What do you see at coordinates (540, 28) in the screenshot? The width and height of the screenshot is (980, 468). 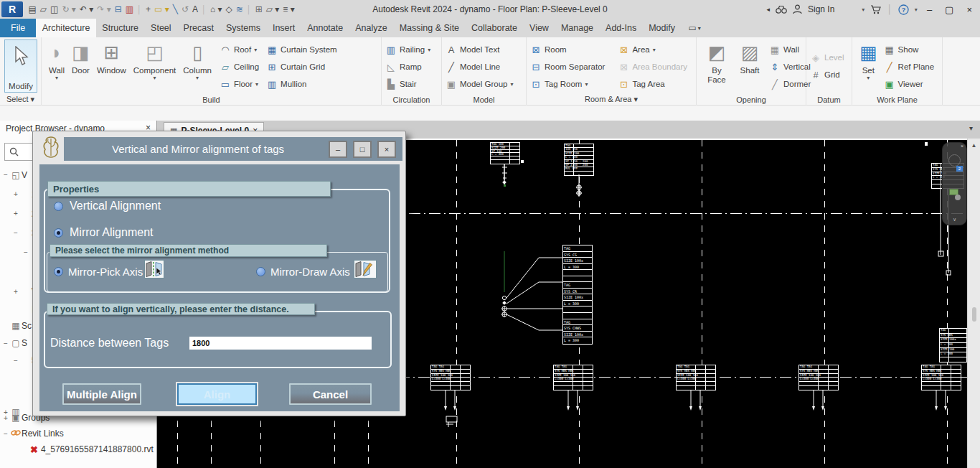 I see `tab-view: View` at bounding box center [540, 28].